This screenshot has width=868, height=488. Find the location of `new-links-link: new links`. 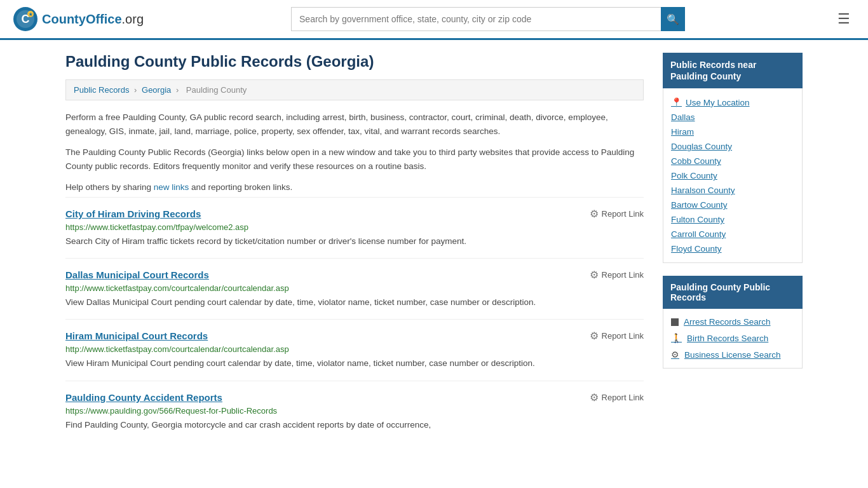

new-links-link: new links is located at coordinates (172, 187).